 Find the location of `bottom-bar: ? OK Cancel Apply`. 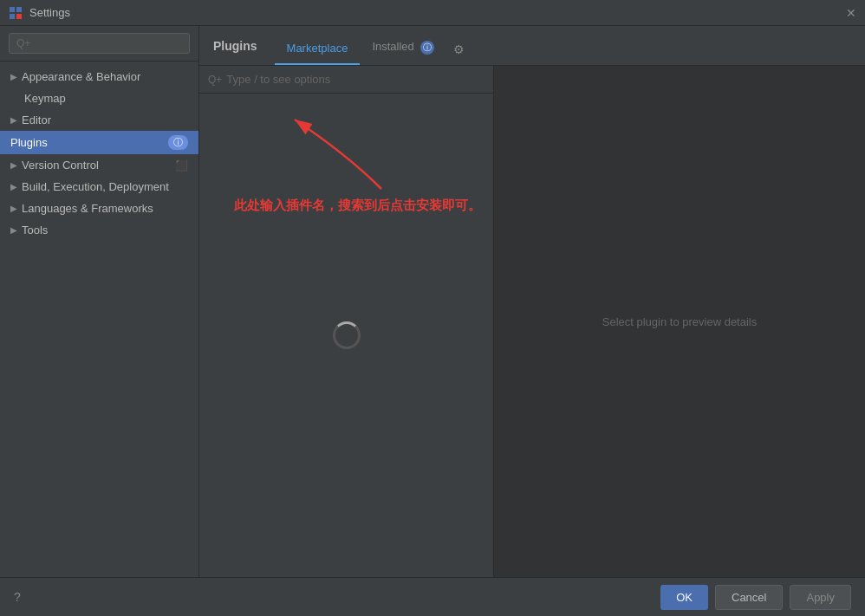

bottom-bar: ? OK Cancel Apply is located at coordinates (432, 596).